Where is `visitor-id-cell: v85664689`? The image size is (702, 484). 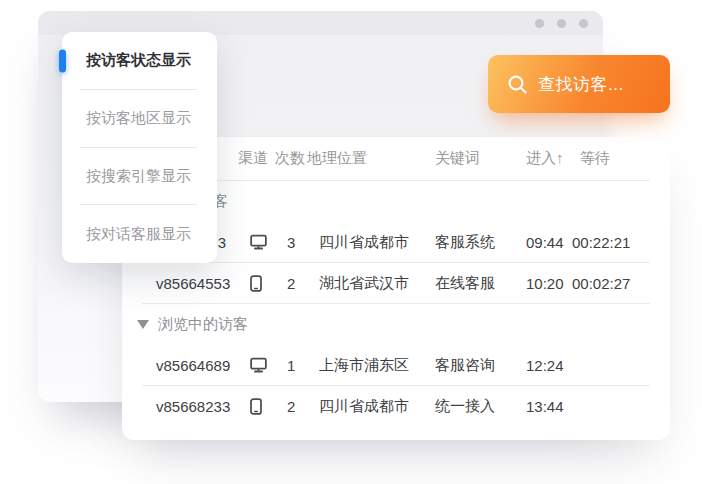
visitor-id-cell: v85664689 is located at coordinates (203, 366).